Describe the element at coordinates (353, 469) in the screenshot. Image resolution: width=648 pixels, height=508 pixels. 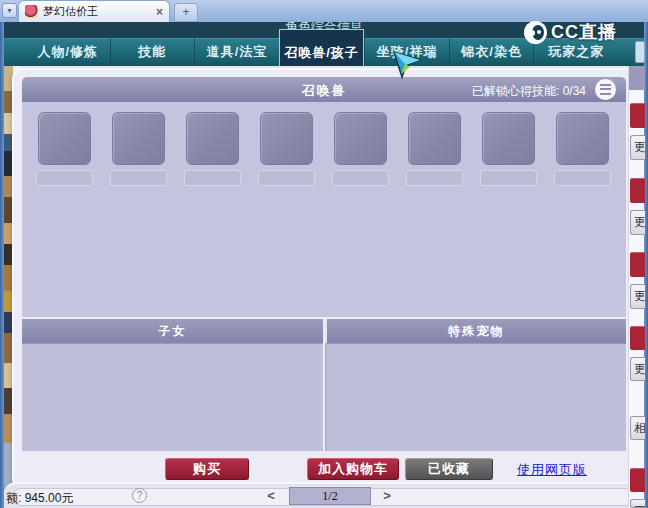
I see `add-to-cart-button: 加入购物车` at that location.